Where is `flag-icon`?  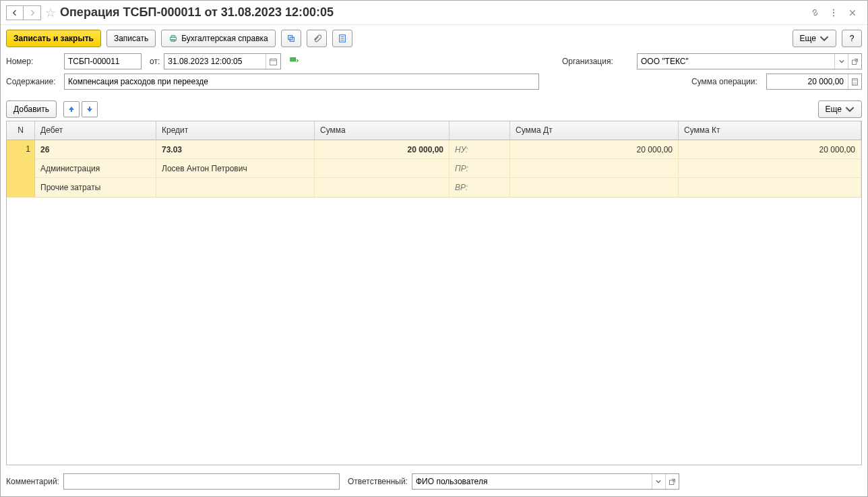 flag-icon is located at coordinates (294, 62).